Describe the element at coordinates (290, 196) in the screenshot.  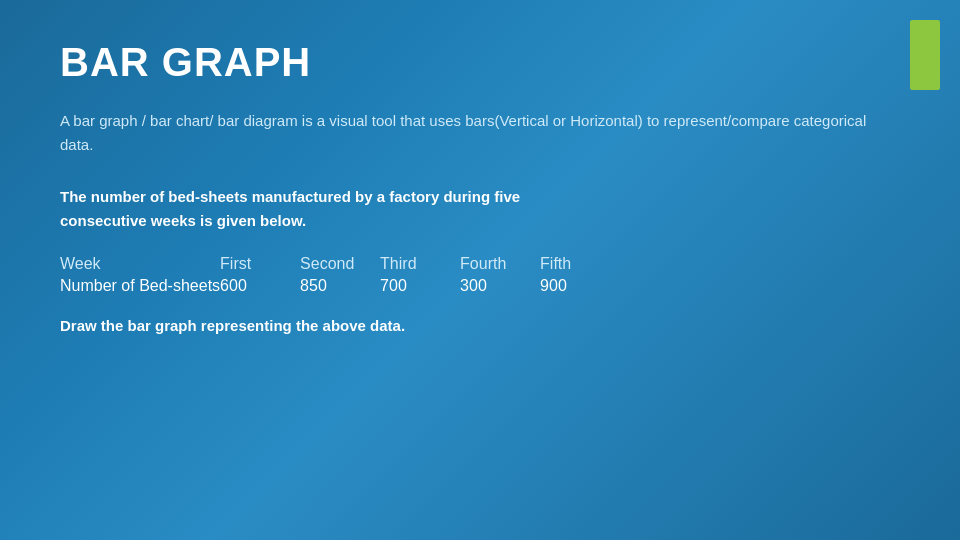
I see `problem-line1: The number of bed-sheets manufactured by…` at that location.